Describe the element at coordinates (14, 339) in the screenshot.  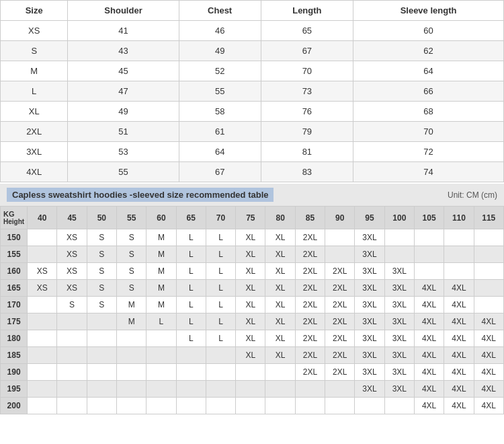
I see `height-value: 180` at that location.